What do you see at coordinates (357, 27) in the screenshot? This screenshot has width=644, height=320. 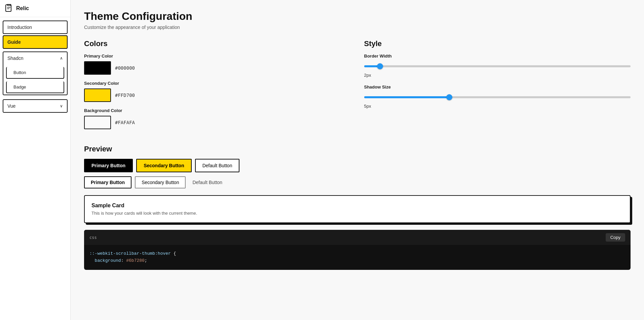 I see `page-subtitle: Customize the appearance of your applica…` at bounding box center [357, 27].